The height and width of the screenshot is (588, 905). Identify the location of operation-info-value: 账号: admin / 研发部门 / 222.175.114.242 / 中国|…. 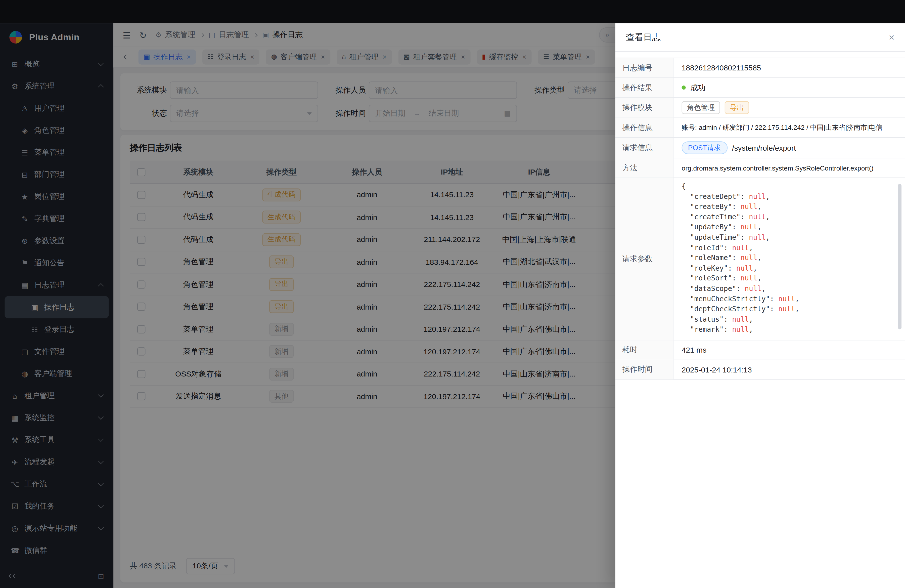
(789, 128).